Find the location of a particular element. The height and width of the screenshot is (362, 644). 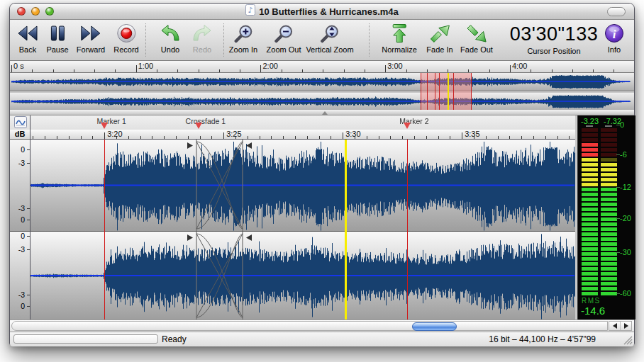

toolbar-button-back: Back is located at coordinates (28, 38).